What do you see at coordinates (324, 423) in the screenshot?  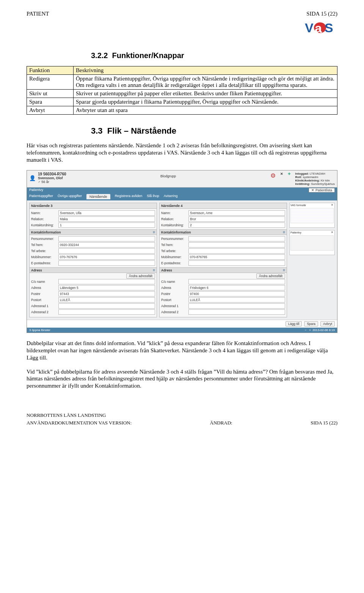 I see `footer-page: SIDA 15 (22)` at bounding box center [324, 423].